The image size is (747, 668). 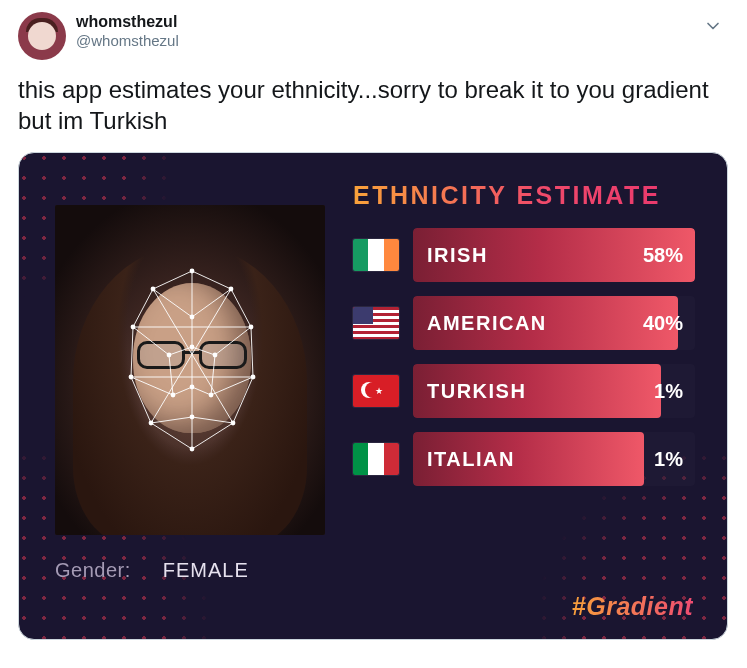 I want to click on ethnicity-row: ★TURKISH1%, so click(x=524, y=391).